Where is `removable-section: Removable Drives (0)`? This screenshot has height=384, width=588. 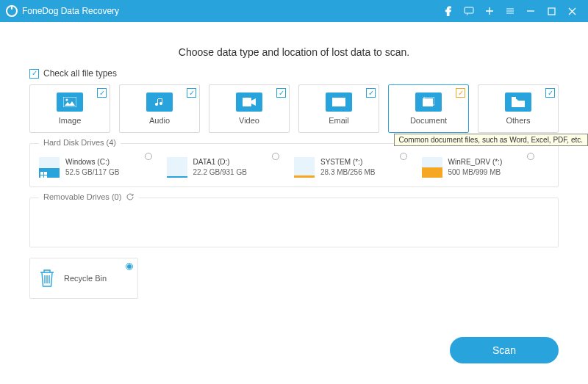
removable-section: Removable Drives (0) is located at coordinates (294, 222).